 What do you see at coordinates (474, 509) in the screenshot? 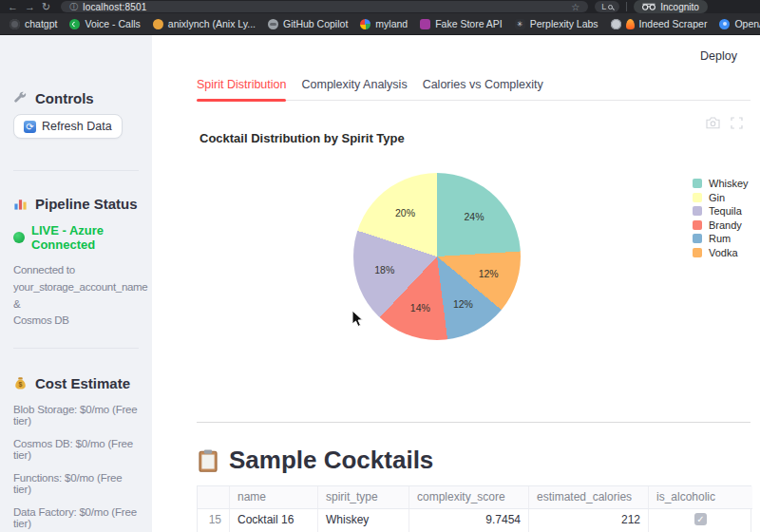
I see `data-table: namespirit_typecomplexity_scoreestimated…` at bounding box center [474, 509].